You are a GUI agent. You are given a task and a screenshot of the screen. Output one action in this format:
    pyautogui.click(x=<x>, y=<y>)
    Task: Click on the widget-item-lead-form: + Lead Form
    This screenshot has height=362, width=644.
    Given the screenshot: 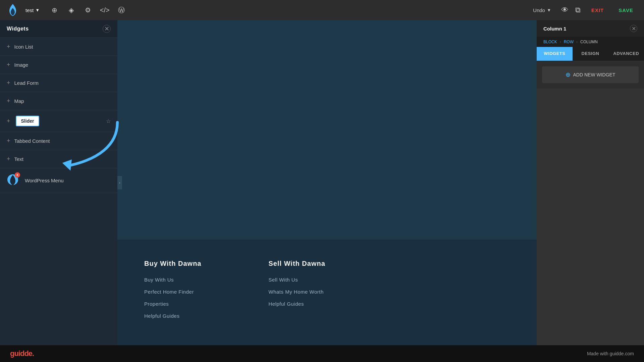 What is the action you would take?
    pyautogui.click(x=59, y=83)
    